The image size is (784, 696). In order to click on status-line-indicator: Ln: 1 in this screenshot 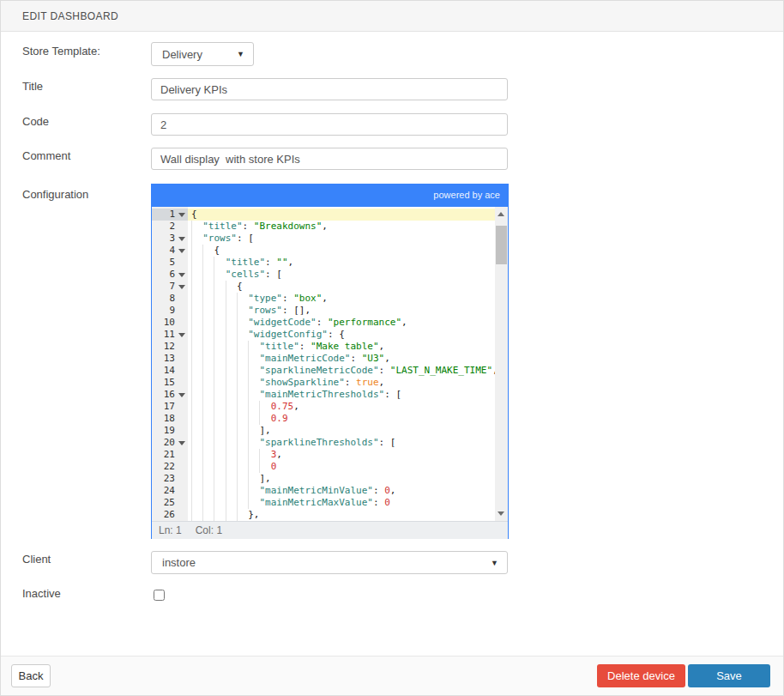, I will do `click(170, 530)`.